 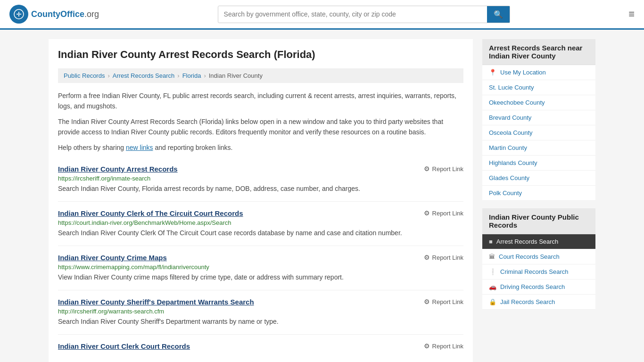 I want to click on report-icon-2: ⚙, so click(x=427, y=213).